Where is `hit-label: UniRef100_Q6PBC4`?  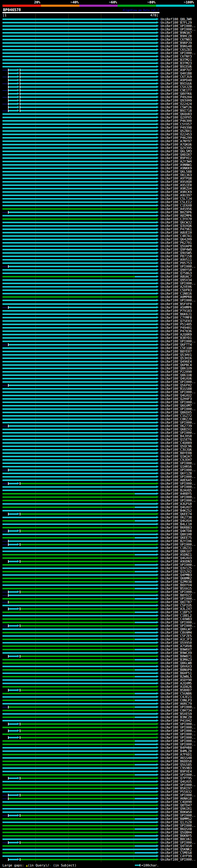
hit-label: UniRef100_Q6PBC4 is located at coordinates (176, 365).